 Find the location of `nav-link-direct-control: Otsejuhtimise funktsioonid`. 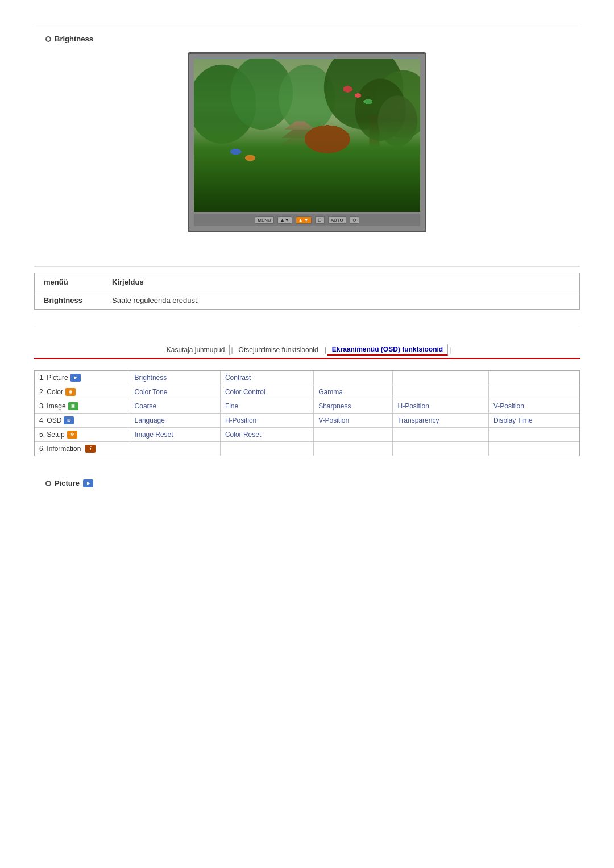

nav-link-direct-control: Otsejuhtimise funktsioonid is located at coordinates (279, 350).